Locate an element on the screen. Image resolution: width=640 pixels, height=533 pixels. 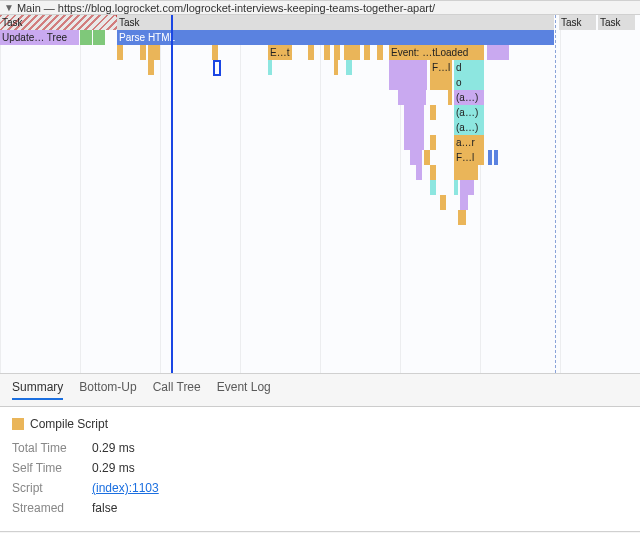
self-time-value: 0.29 ms is located at coordinates (114, 468).